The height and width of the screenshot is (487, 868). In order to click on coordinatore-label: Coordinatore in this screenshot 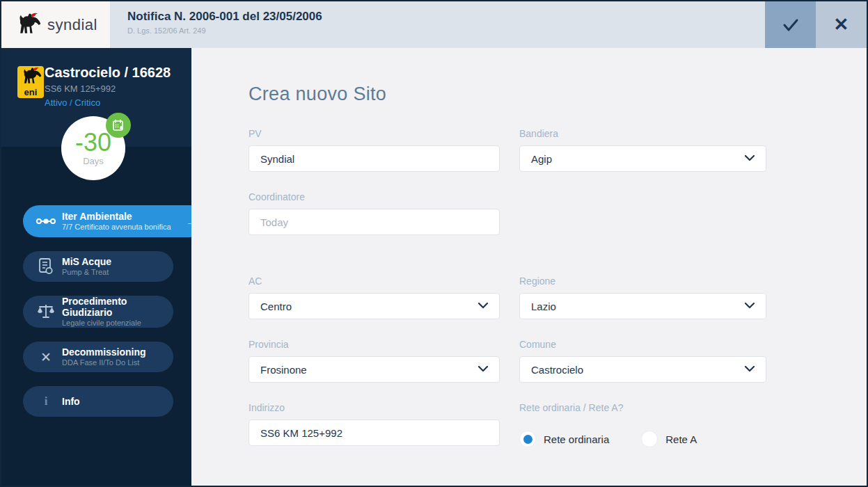, I will do `click(374, 197)`.